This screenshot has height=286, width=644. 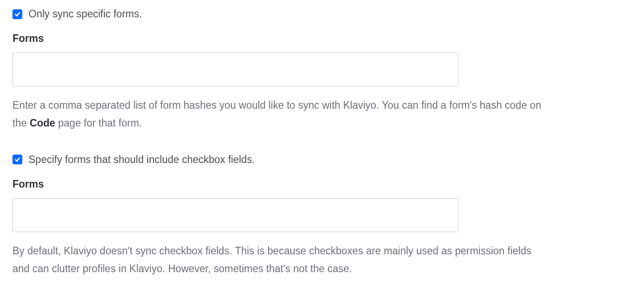 I want to click on sync-specific-forms-checkbox-row: Only sync specific forms., so click(x=322, y=14).